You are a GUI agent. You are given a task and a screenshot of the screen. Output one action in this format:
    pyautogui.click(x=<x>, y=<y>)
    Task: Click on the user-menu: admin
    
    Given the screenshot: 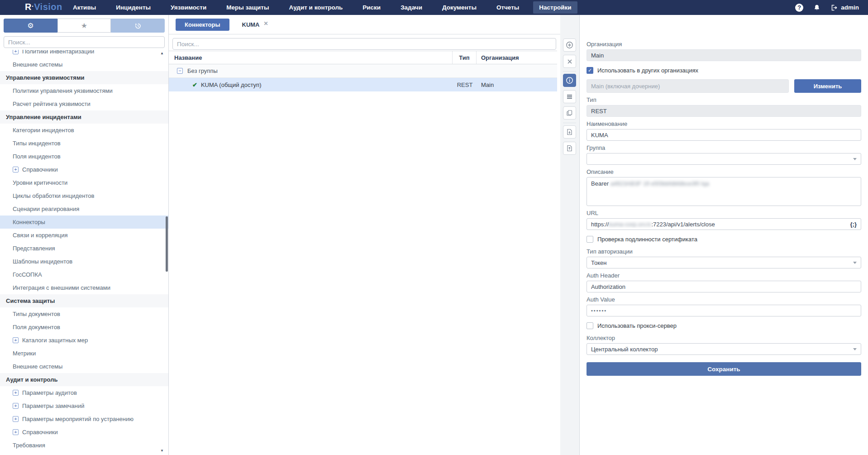 What is the action you would take?
    pyautogui.click(x=844, y=8)
    